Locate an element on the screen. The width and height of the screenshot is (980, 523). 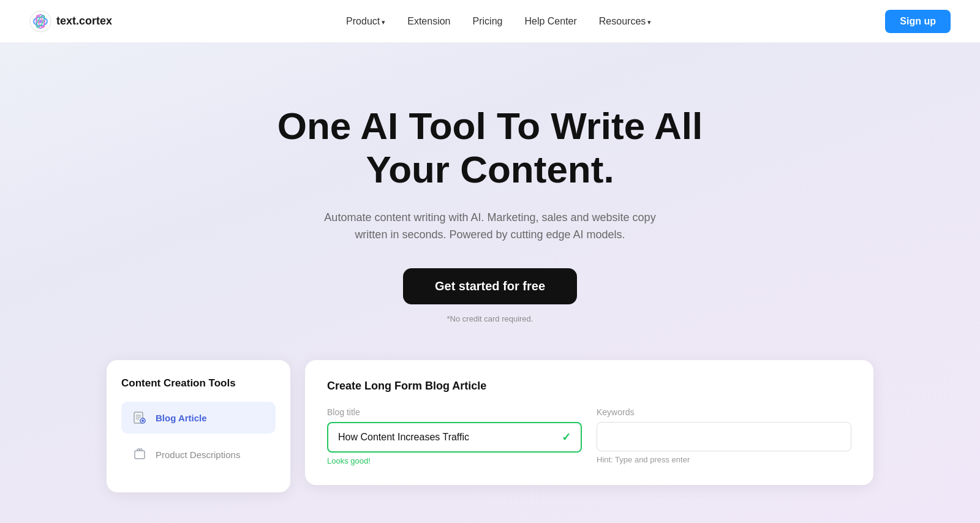
get-started-button: Get started for free is located at coordinates (490, 287).